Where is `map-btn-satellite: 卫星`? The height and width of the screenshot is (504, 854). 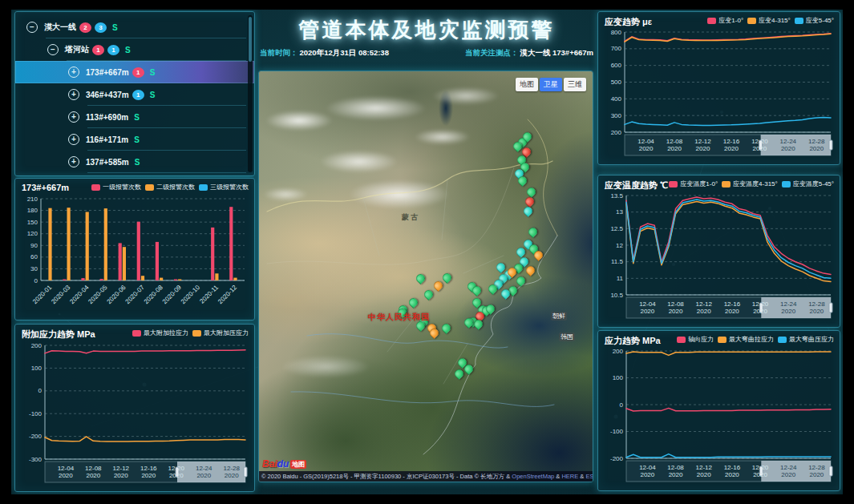 map-btn-satellite: 卫星 is located at coordinates (551, 85).